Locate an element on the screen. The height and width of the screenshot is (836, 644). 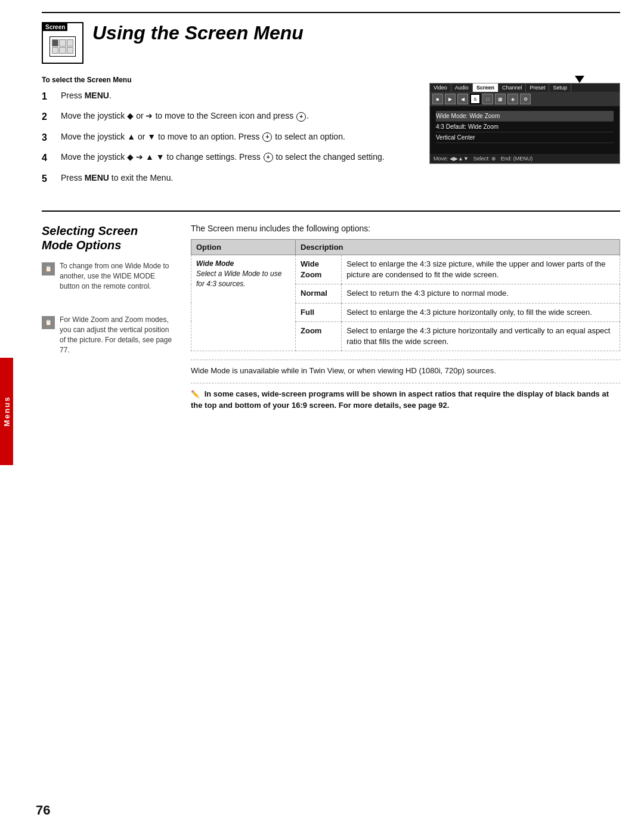
menu-tab-preset: Preset is located at coordinates (538, 88).